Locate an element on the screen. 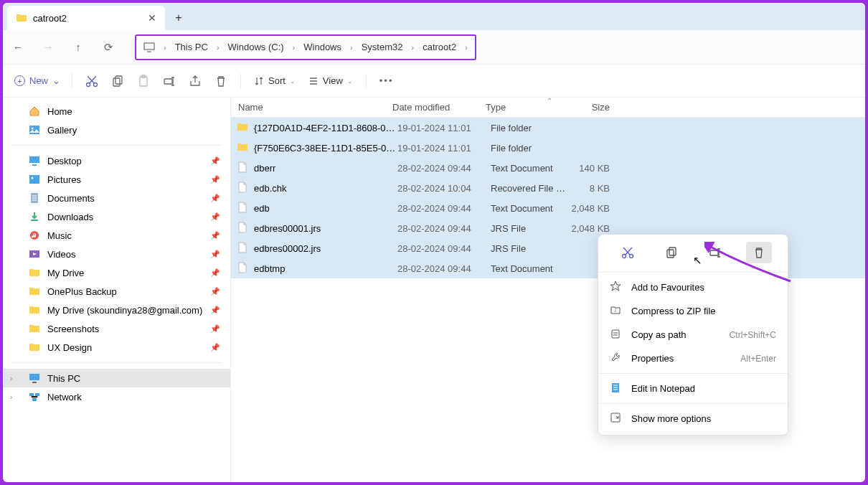 This screenshot has height=485, width=868. file-date: 19-01-2024 11:01 is located at coordinates (444, 128).